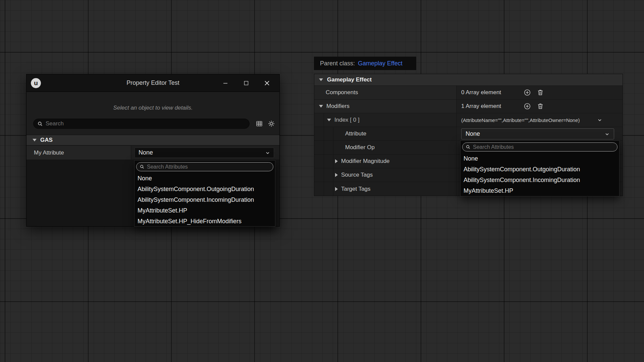 Image resolution: width=644 pixels, height=362 pixels. I want to click on close-icon, so click(267, 83).